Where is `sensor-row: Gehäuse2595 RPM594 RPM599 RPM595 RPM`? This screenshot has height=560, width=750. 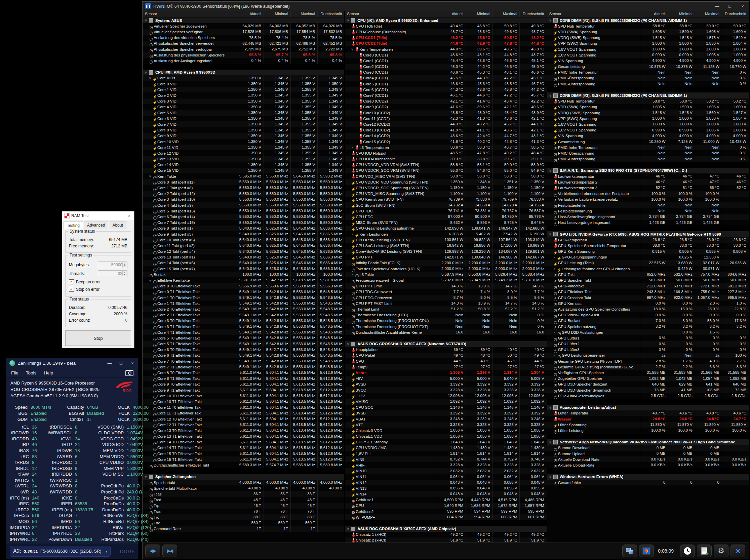 sensor-row: Gehäuse2595 RPM594 RPM599 RPM595 RPM is located at coordinates (446, 511).